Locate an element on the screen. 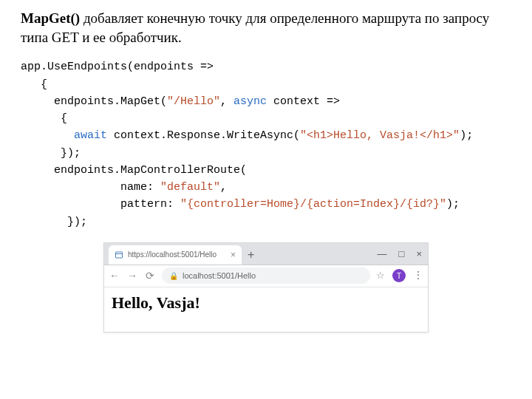 The width and height of the screenshot is (532, 399). tab-title: https://localhost:5001/Hello is located at coordinates (172, 254).